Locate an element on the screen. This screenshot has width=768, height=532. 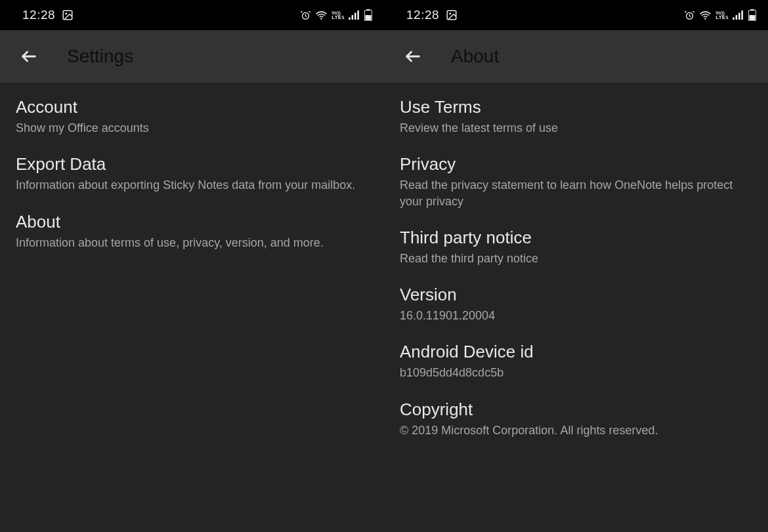
item-title: Use Terms is located at coordinates (576, 108).